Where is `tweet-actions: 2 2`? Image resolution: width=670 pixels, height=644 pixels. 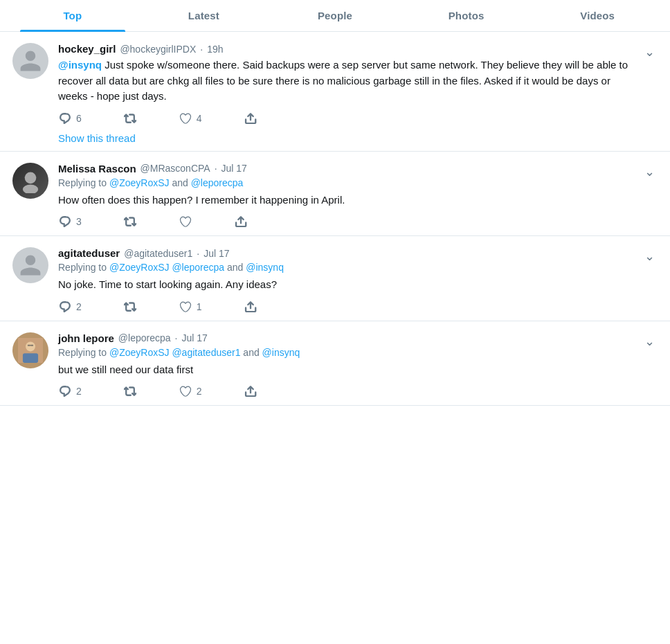
tweet-actions: 2 2 is located at coordinates (350, 391).